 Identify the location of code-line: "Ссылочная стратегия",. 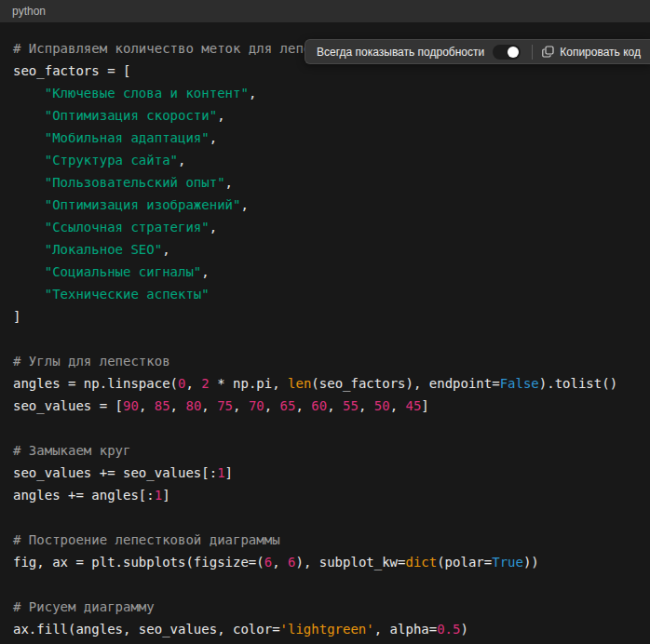
(325, 227).